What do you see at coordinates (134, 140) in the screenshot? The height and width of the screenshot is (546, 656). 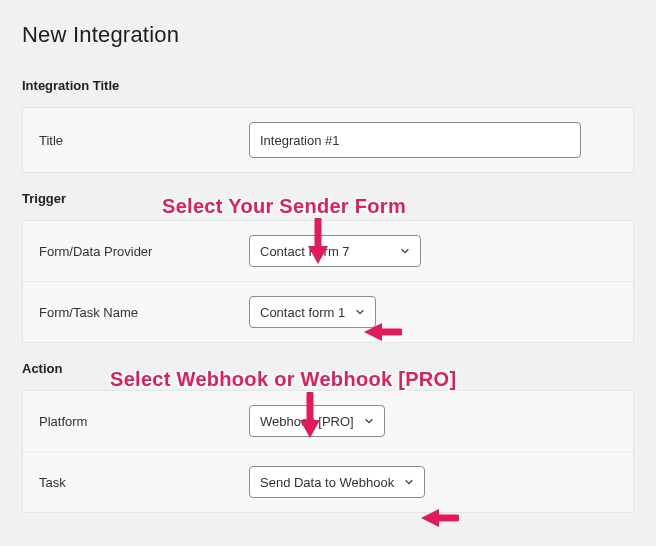 I see `label-title: Title` at bounding box center [134, 140].